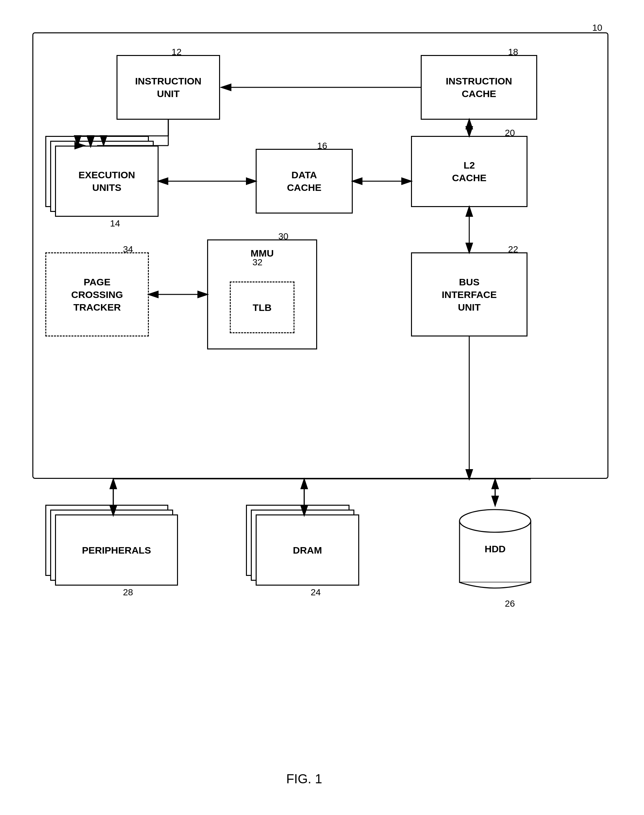  I want to click on instruction-cache-box: INSTRUCTIONCACHE, so click(479, 87).